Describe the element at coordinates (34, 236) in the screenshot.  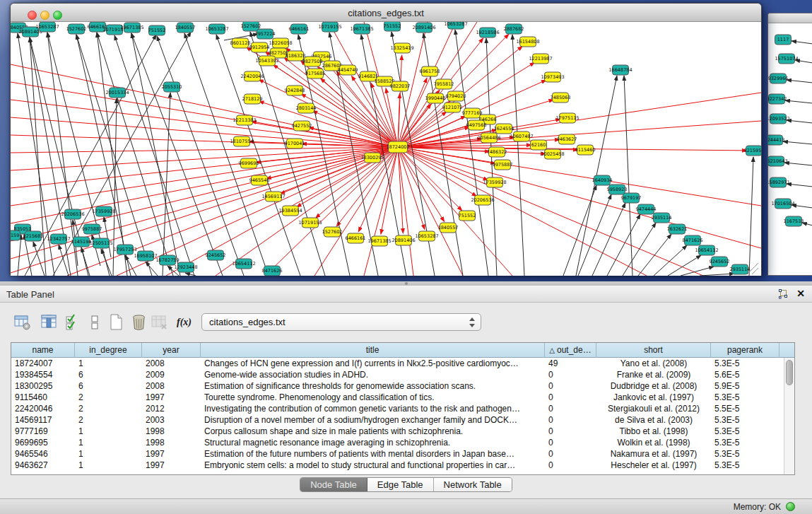
I see `graph-node-label: 1215683` at that location.